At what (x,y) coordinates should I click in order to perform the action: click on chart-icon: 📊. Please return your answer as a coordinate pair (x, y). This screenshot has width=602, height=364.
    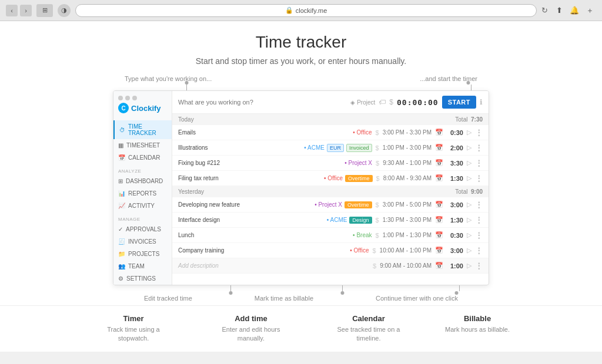
    Looking at the image, I should click on (122, 194).